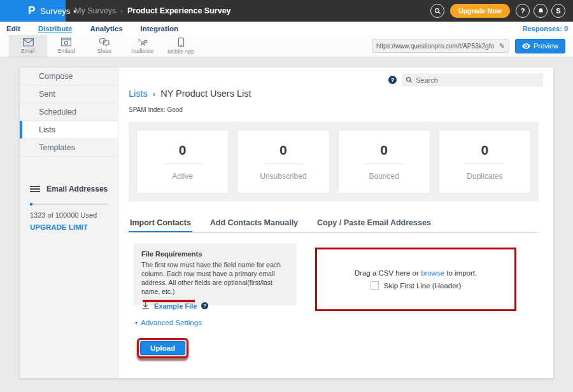  I want to click on example-file-help-icon: ?, so click(205, 305).